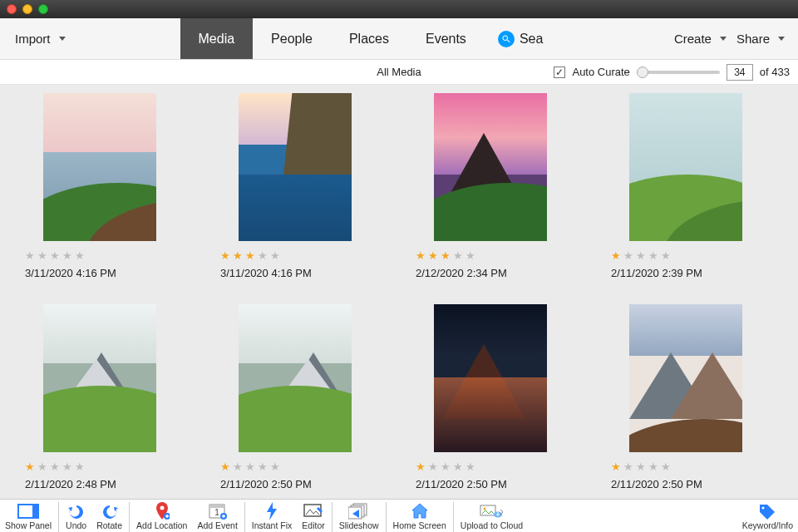  I want to click on media-item: ★★★★★2/11/2020 2:39 PM, so click(686, 190).